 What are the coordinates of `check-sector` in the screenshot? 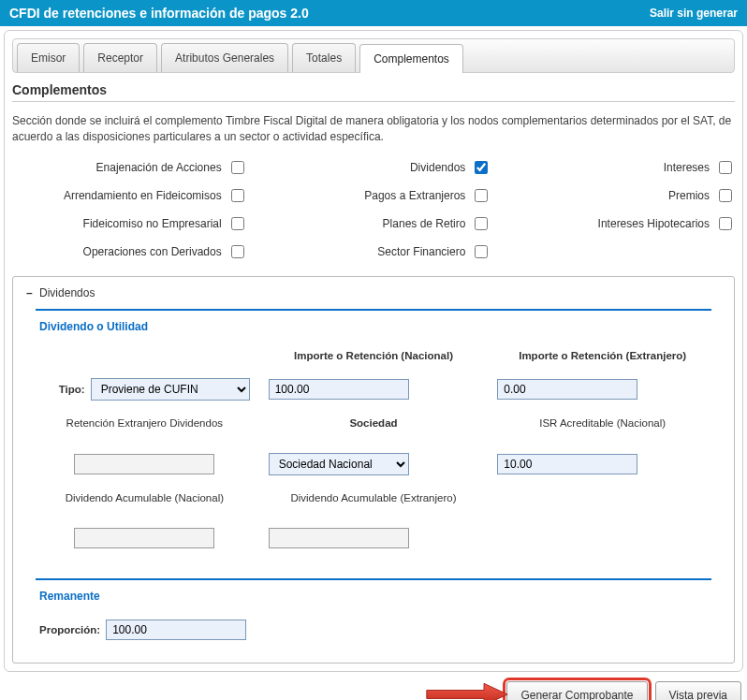 It's located at (481, 252).